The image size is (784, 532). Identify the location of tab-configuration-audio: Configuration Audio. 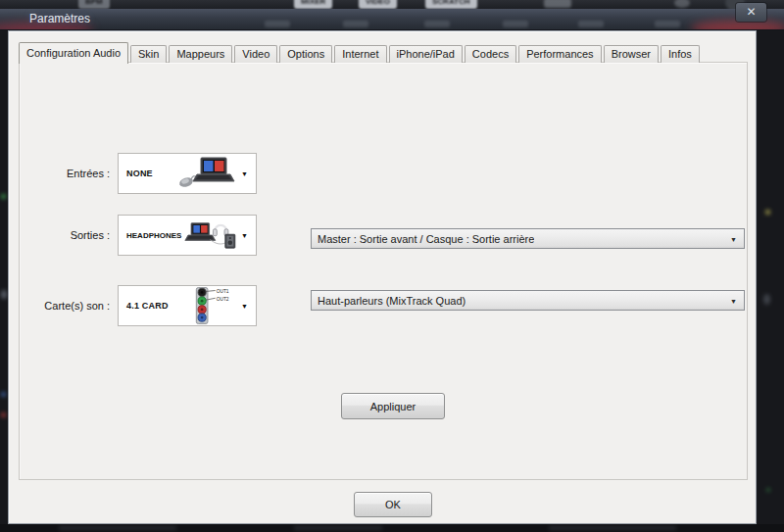
(74, 53).